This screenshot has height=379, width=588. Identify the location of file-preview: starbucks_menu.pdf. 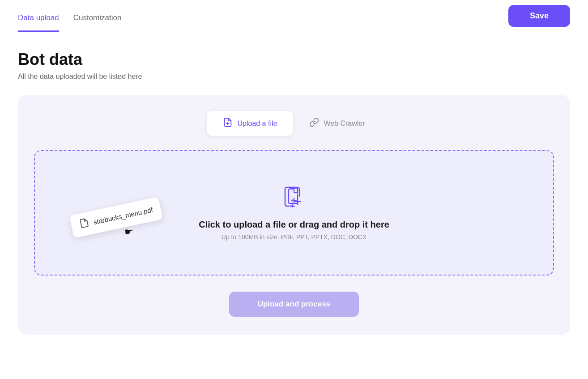
(116, 217).